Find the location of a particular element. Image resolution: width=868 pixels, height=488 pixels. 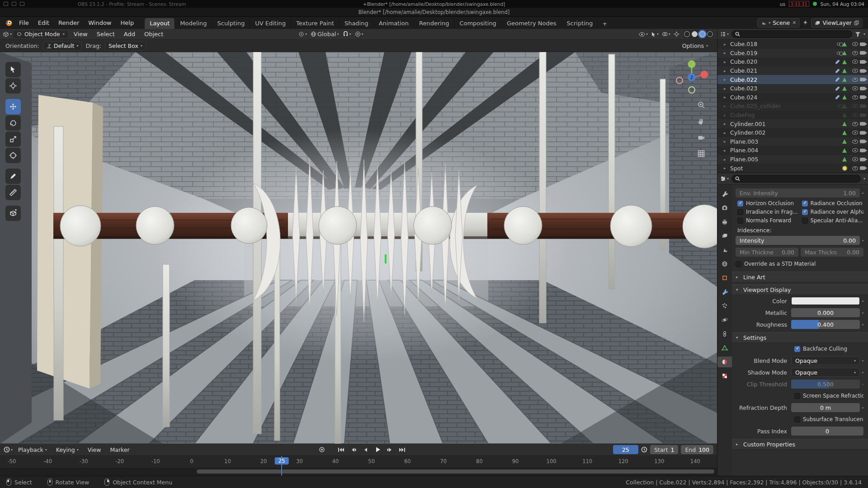

frame-end-field: End100 is located at coordinates (697, 450).